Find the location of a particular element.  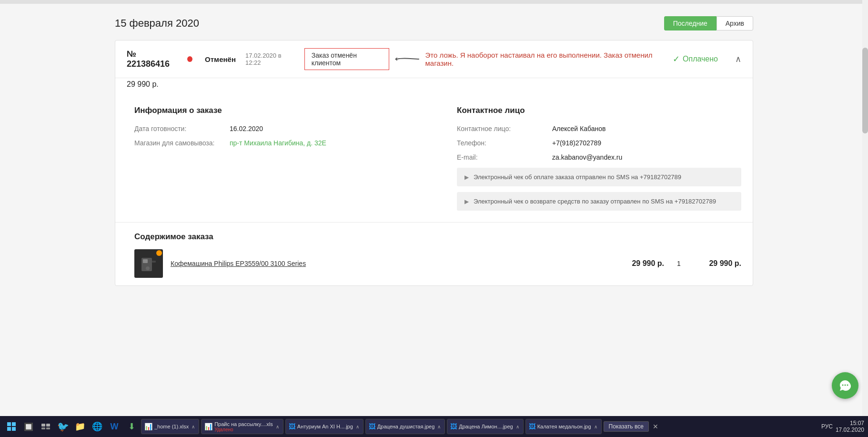

product-price: 29 990 р. is located at coordinates (640, 264).